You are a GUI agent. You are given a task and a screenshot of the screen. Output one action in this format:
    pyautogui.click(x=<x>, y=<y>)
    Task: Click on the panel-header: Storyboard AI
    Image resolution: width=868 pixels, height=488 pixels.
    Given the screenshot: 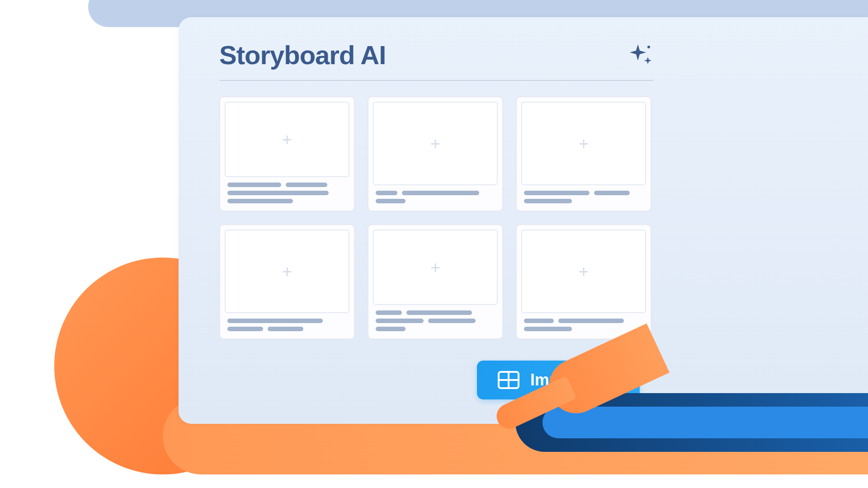 What is the action you would take?
    pyautogui.click(x=436, y=61)
    